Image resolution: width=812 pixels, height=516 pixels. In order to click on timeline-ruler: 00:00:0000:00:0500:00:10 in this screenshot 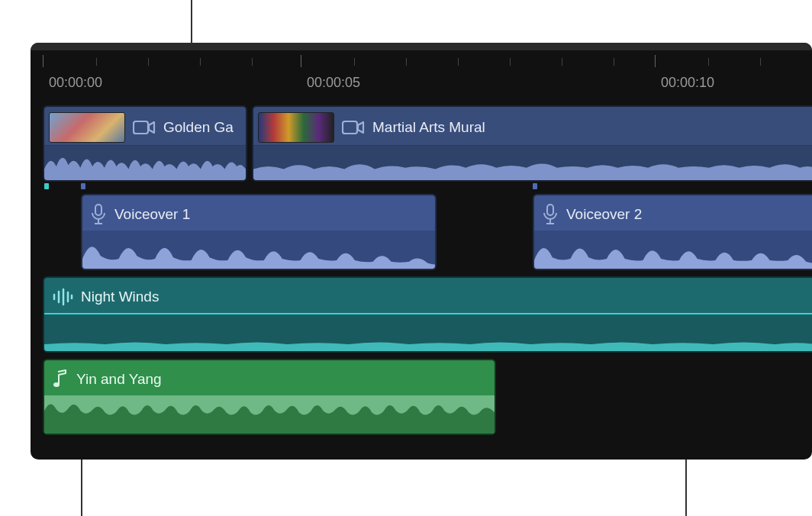, I will do `click(421, 74)`.